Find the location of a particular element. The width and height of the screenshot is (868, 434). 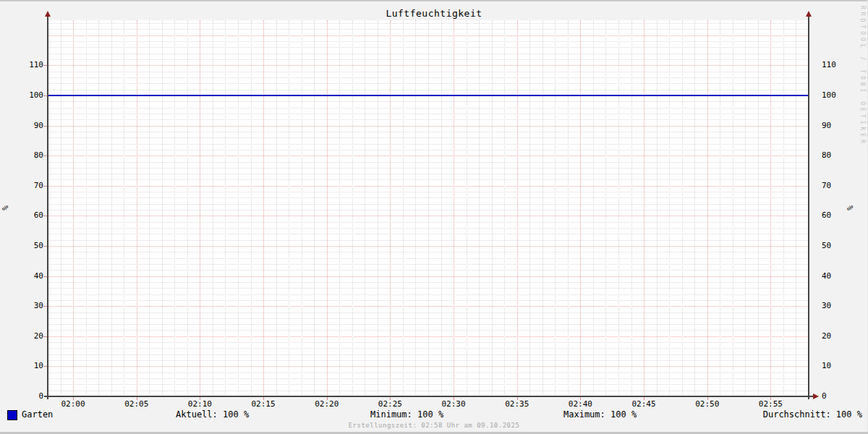

y-axis-label-right: 0 is located at coordinates (836, 396).